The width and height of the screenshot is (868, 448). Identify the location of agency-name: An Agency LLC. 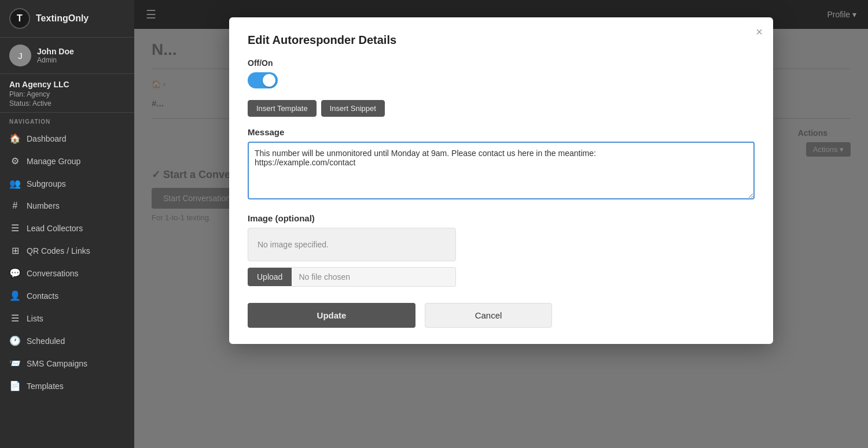
(67, 84).